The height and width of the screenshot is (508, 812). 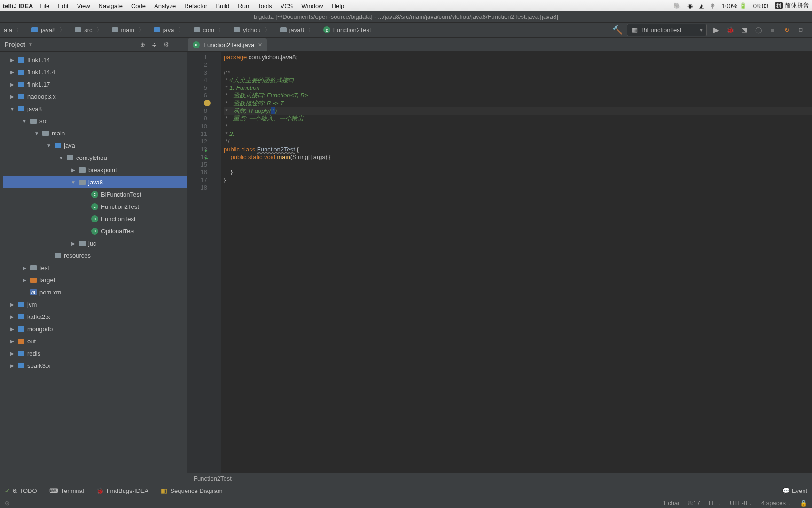 What do you see at coordinates (179, 44) in the screenshot?
I see `hide-icon: —` at bounding box center [179, 44].